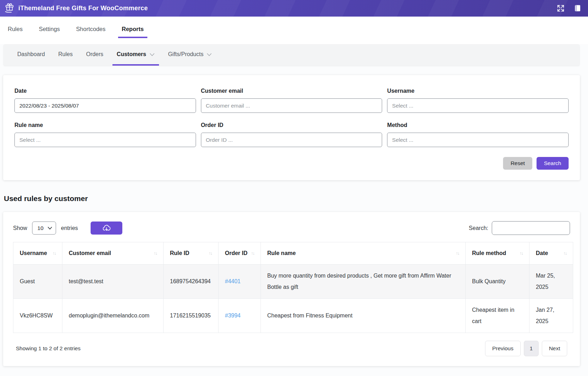 This screenshot has height=376, width=588. What do you see at coordinates (66, 54) in the screenshot?
I see `subtab-label: Rules` at bounding box center [66, 54].